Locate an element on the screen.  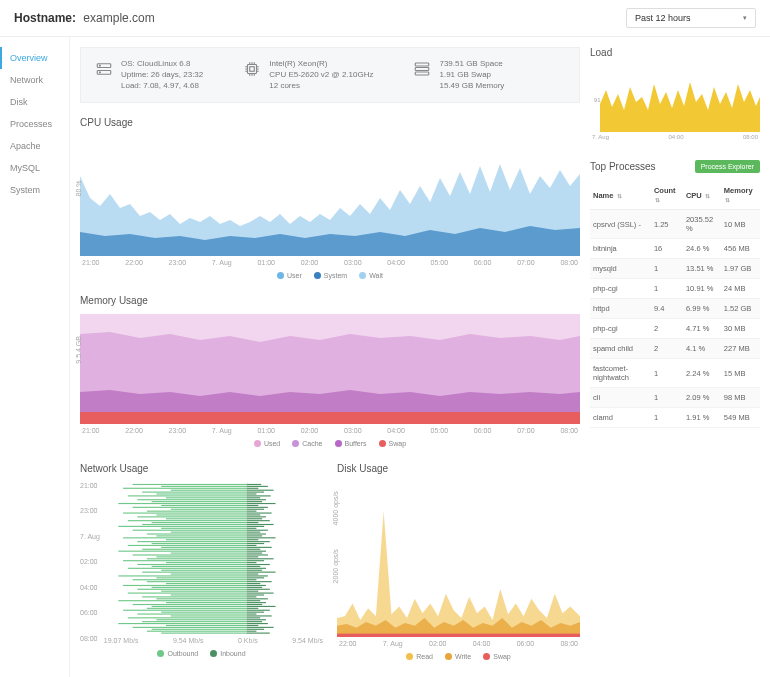
table-row: php-cgi24.71 %30 MB is located at coordinates (675, 329).